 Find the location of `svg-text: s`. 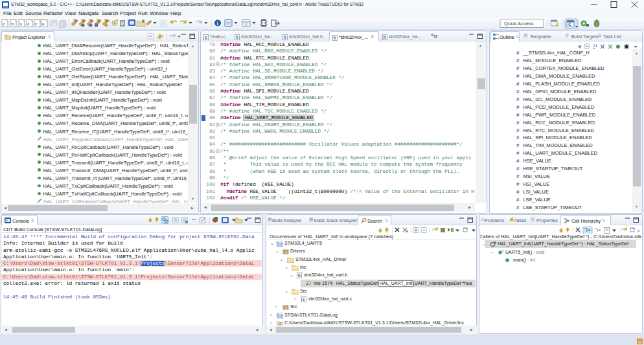

svg-text: s is located at coordinates (21, 24).